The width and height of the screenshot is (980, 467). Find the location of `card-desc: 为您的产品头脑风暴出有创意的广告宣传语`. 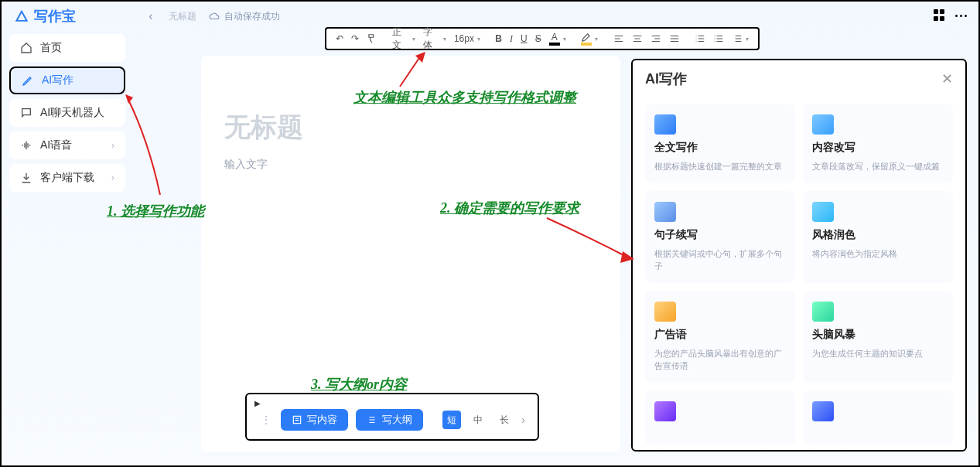

card-desc: 为您的产品头脑风暴出有创意的广告宣传语 is located at coordinates (720, 360).